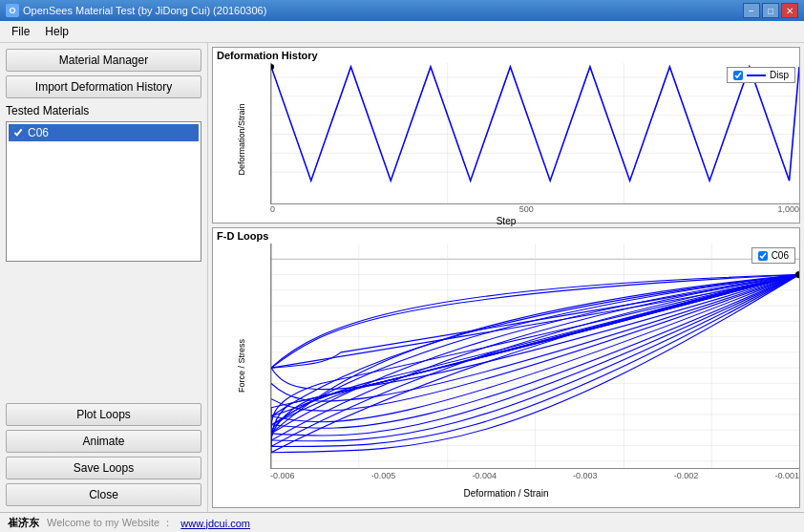 The width and height of the screenshot is (804, 532). What do you see at coordinates (789, 209) in the screenshot?
I see `x-tick-1000: 1,000` at bounding box center [789, 209].